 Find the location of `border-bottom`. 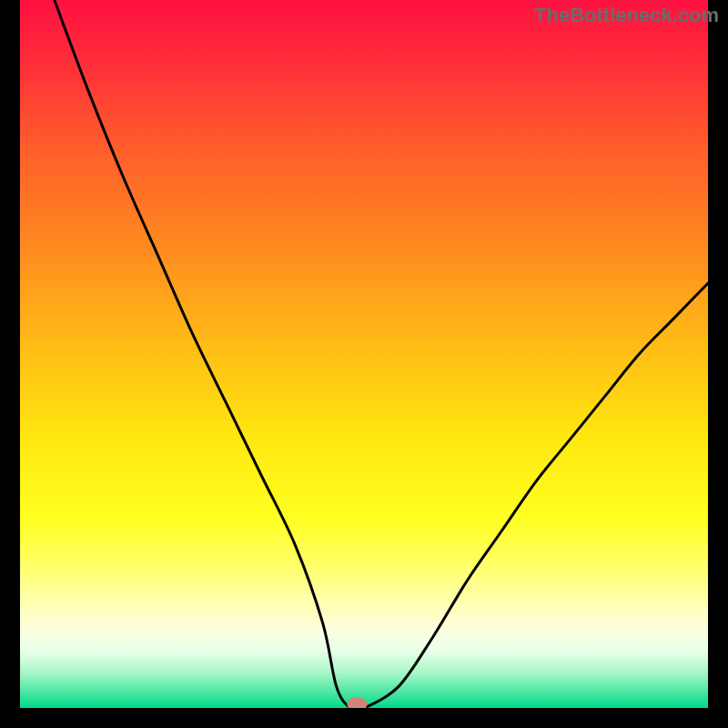

border-bottom is located at coordinates (364, 718).